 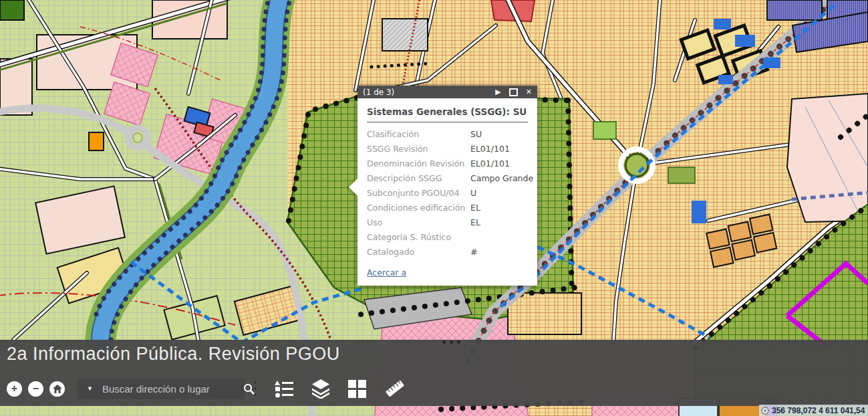 I want to click on popup-field-row: Categoría S. Rústico, so click(x=448, y=237).